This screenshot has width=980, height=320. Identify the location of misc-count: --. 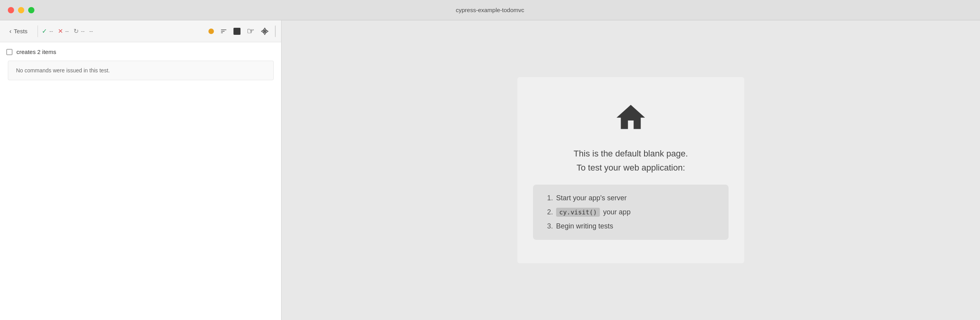
(91, 31).